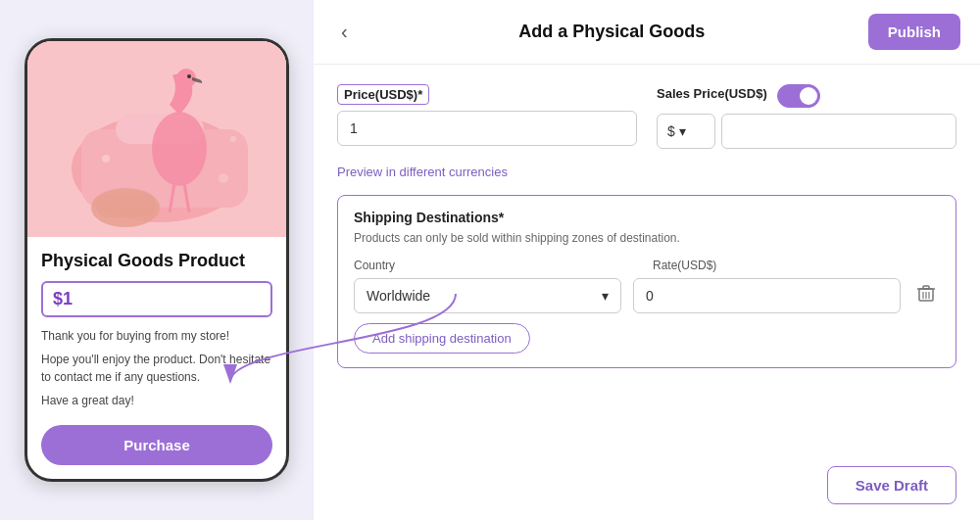 The image size is (980, 520). I want to click on currency-chevron-icon: ▾, so click(682, 131).